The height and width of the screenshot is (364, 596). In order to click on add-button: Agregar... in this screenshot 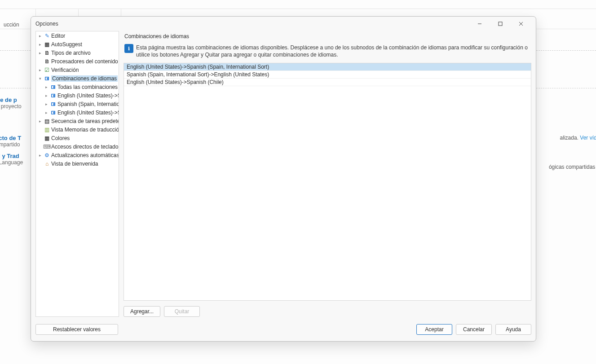, I will do `click(142, 311)`.